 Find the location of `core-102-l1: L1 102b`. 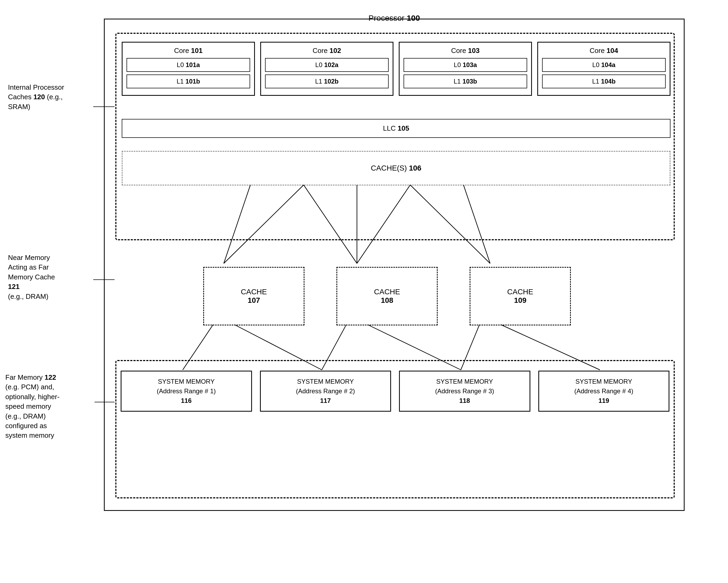

core-102-l1: L1 102b is located at coordinates (327, 82).